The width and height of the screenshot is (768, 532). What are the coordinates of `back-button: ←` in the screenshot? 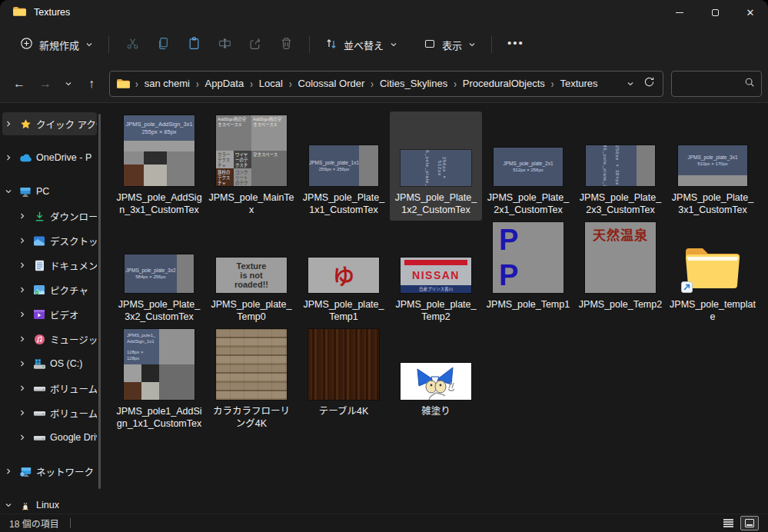 It's located at (19, 84).